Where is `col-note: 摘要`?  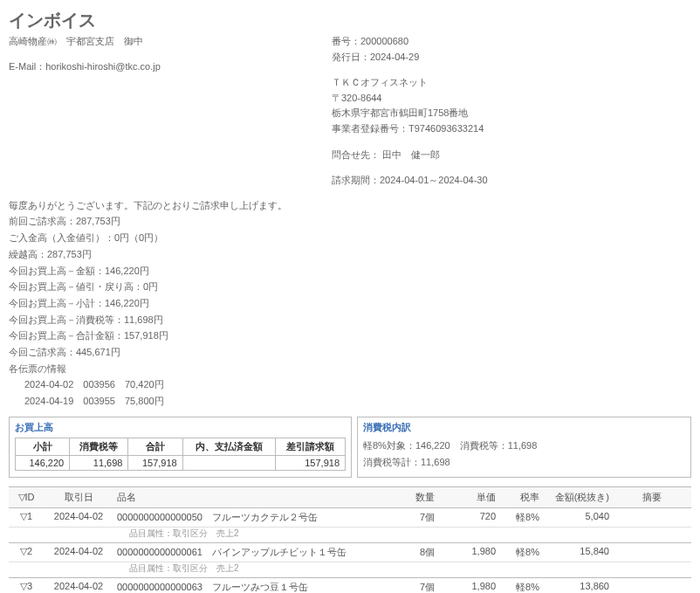 col-note: 摘要 is located at coordinates (652, 498).